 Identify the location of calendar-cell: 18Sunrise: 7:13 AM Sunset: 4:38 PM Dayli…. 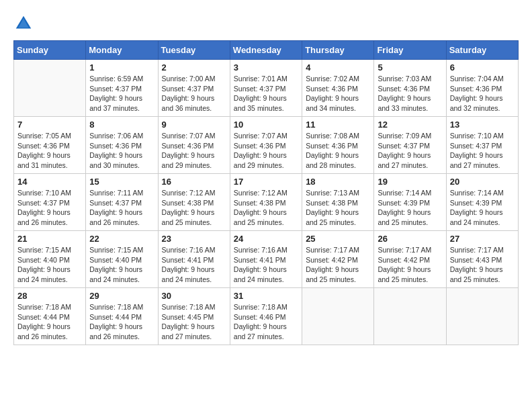
(339, 203).